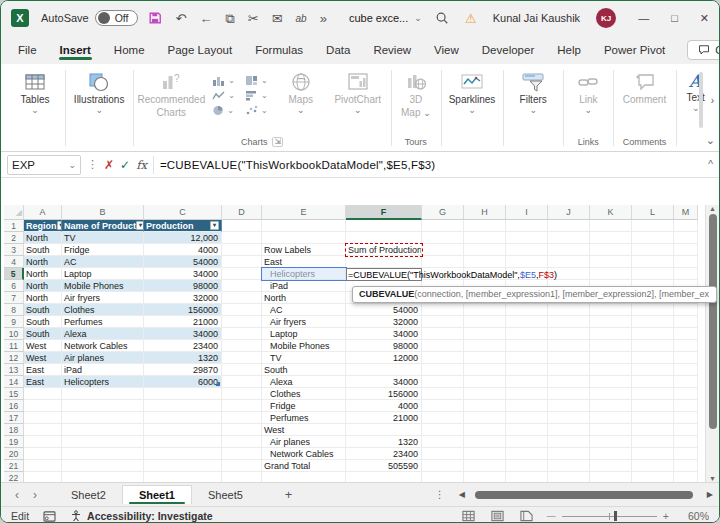  Describe the element at coordinates (43, 310) in the screenshot. I see `cell-A8: South` at that location.